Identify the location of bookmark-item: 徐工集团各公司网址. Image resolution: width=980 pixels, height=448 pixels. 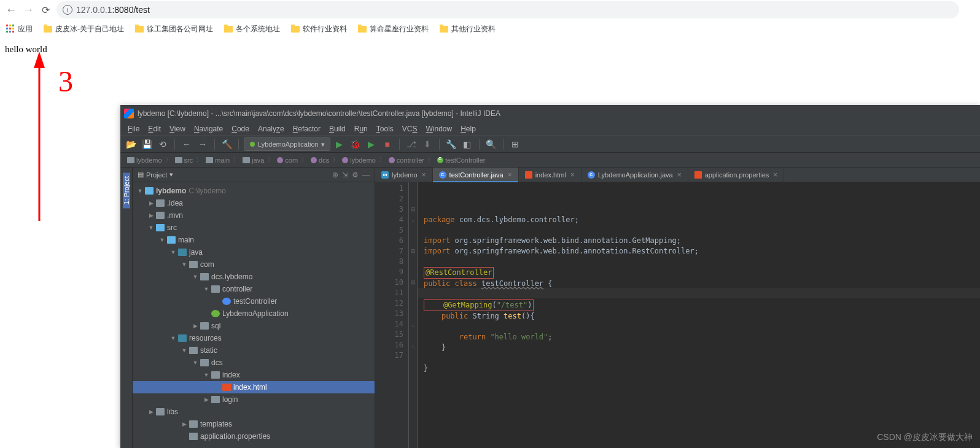
(174, 29).